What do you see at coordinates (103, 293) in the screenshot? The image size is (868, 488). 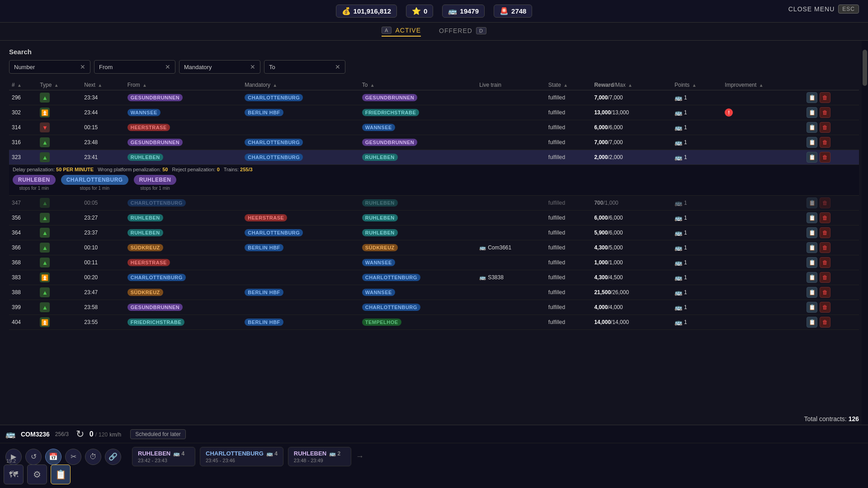 I see `row-next: 23:47` at bounding box center [103, 293].